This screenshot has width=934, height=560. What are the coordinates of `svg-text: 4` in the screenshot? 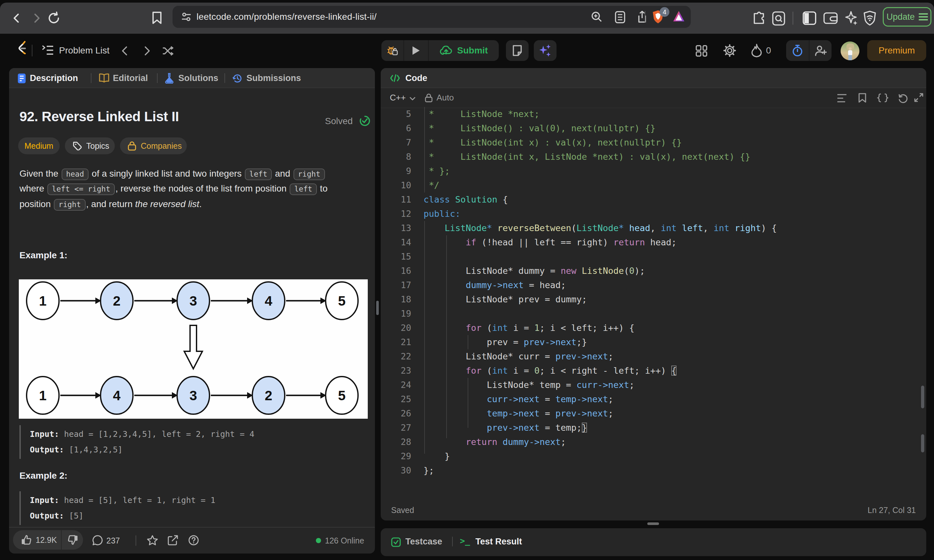 It's located at (117, 395).